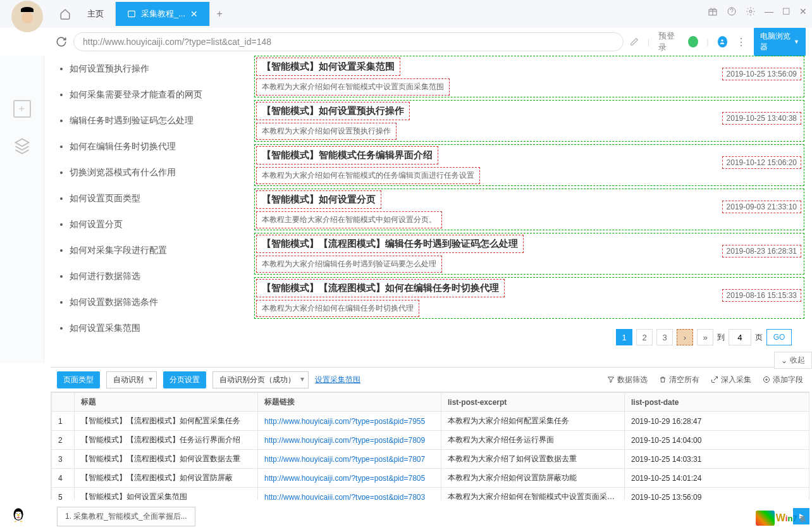  What do you see at coordinates (669, 42) in the screenshot?
I see `prelogin-button: 预登录` at bounding box center [669, 42].